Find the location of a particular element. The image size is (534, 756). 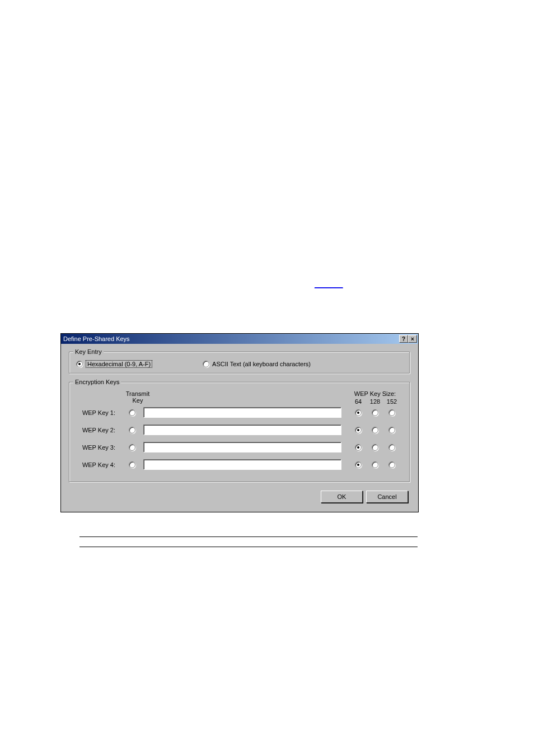

wep-key-2-transmit-radio is located at coordinates (132, 430).